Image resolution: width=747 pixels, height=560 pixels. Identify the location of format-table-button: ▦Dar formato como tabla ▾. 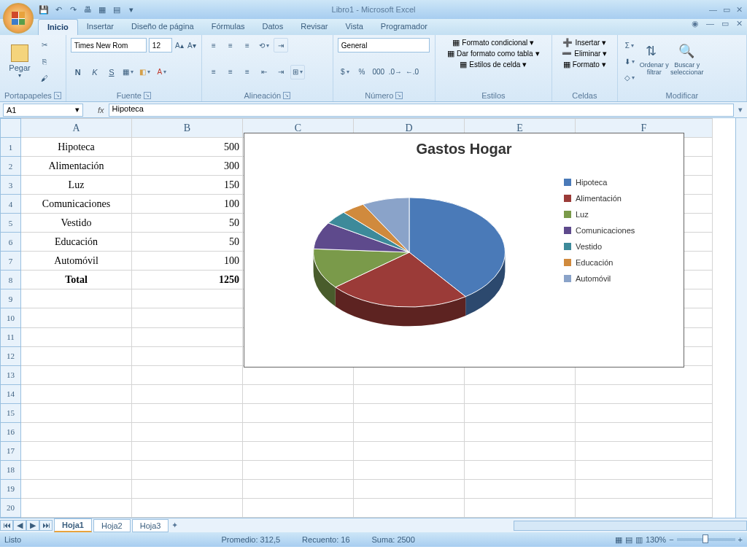
(493, 54).